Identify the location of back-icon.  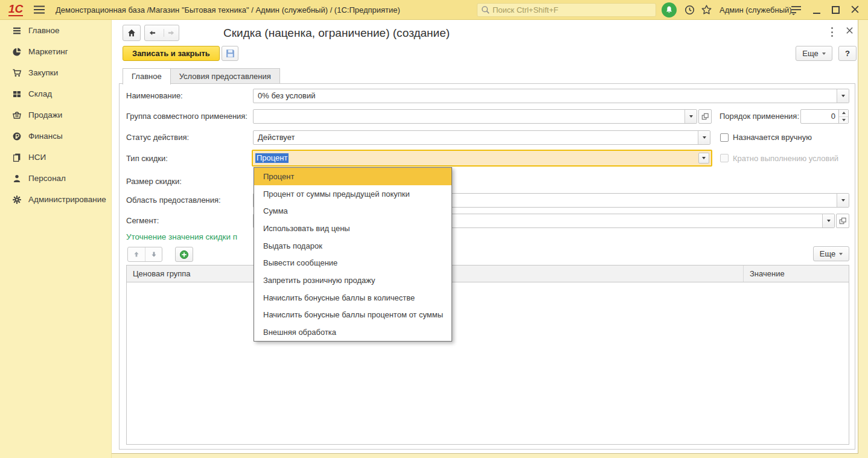
(152, 33).